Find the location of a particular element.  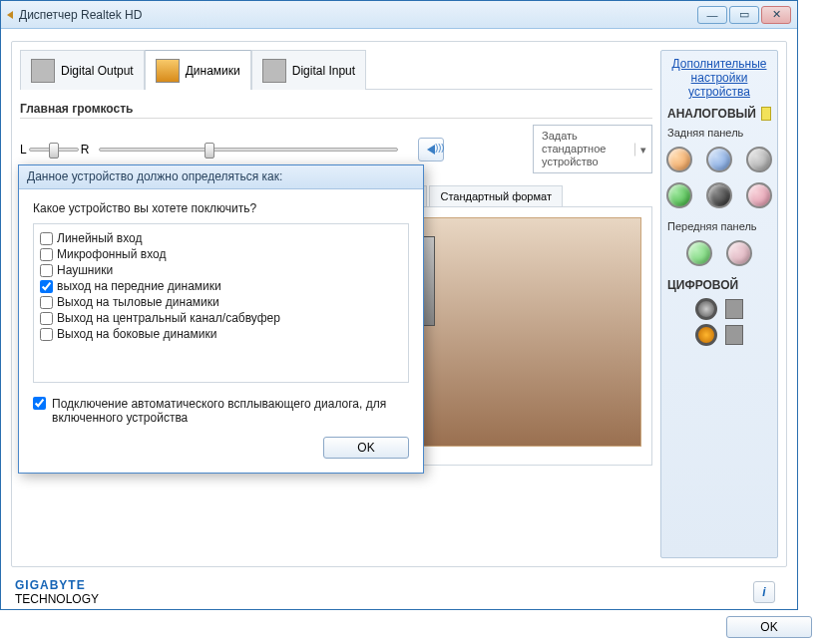

jack-black is located at coordinates (719, 195).